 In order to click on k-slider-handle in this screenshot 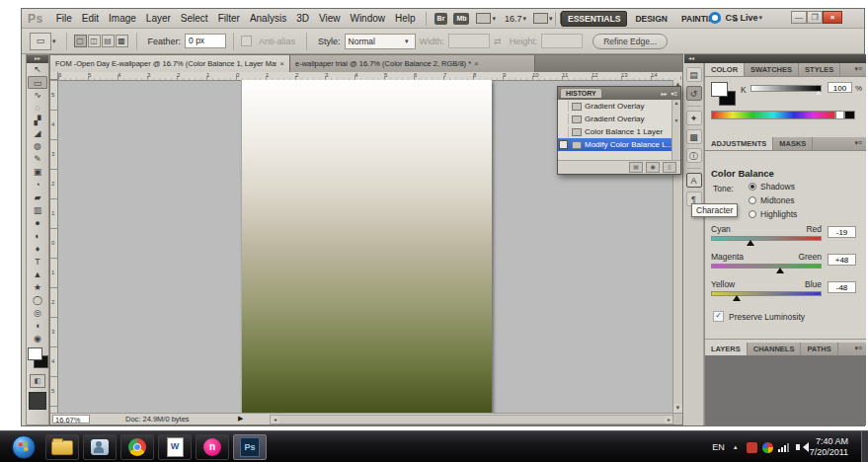, I will do `click(819, 93)`.